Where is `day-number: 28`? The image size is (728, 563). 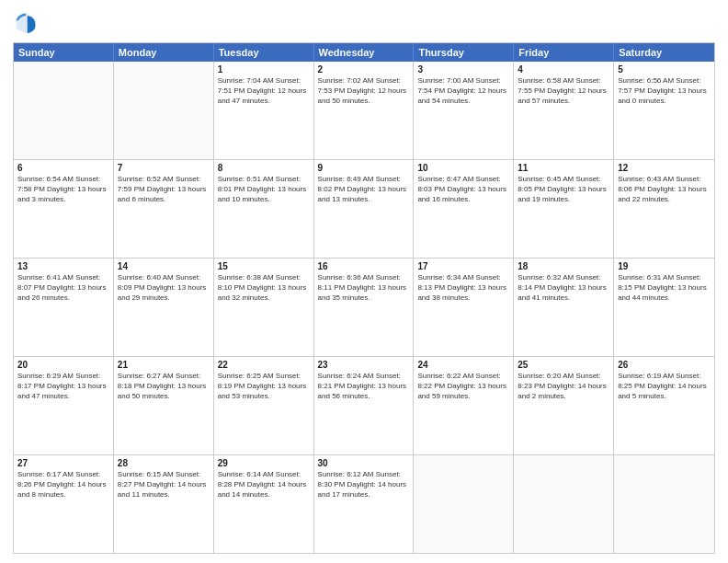 day-number: 28 is located at coordinates (164, 464).